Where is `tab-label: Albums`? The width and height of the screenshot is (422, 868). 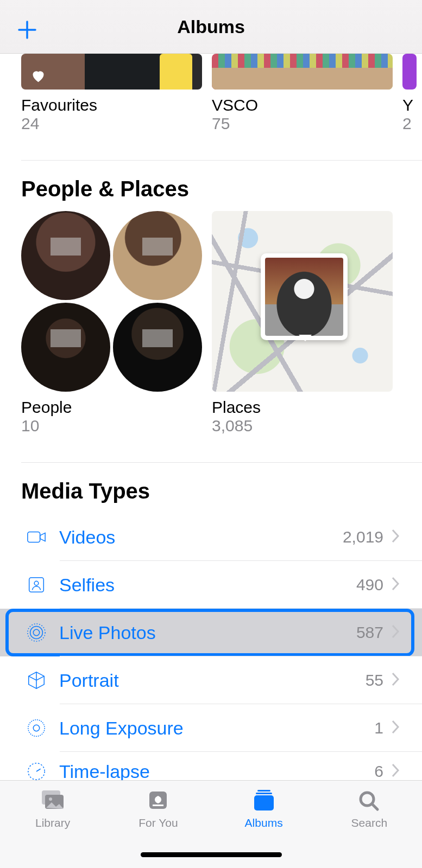
tab-label: Albums is located at coordinates (264, 823).